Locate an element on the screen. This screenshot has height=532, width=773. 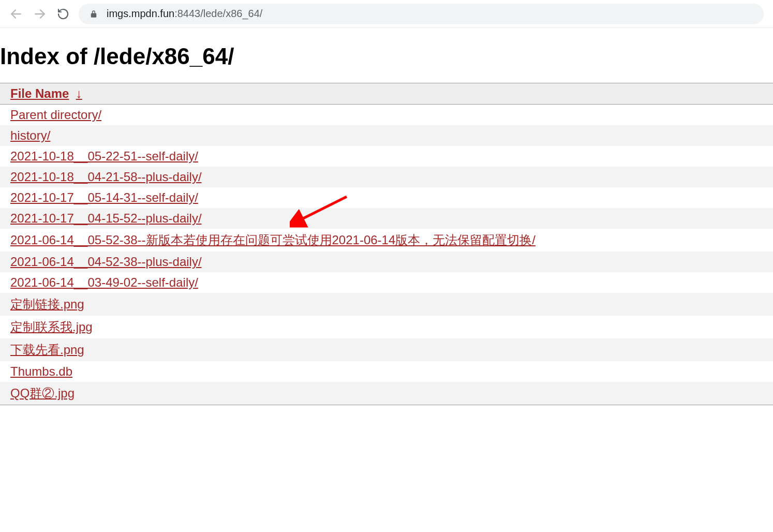
file-cell: QQ群②.jpg is located at coordinates (386, 393).